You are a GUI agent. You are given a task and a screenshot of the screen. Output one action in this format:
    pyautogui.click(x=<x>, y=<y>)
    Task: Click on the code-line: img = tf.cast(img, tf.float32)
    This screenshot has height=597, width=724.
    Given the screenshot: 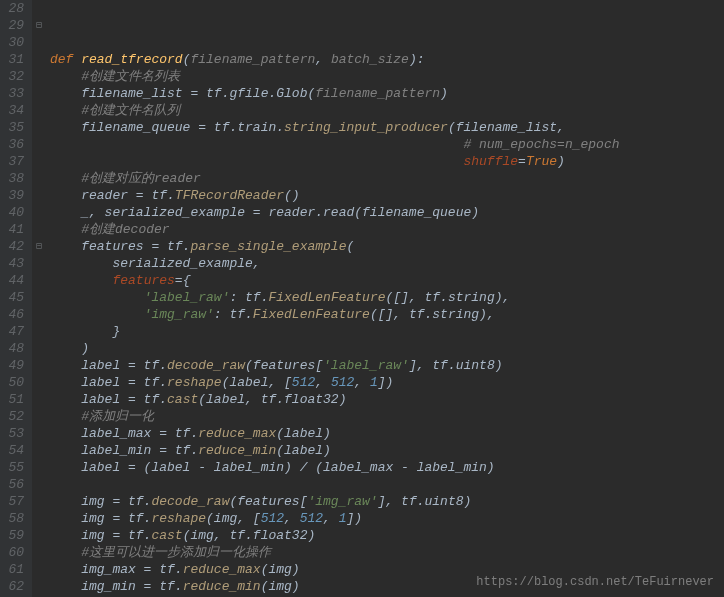 What is the action you would take?
    pyautogui.click(x=387, y=536)
    